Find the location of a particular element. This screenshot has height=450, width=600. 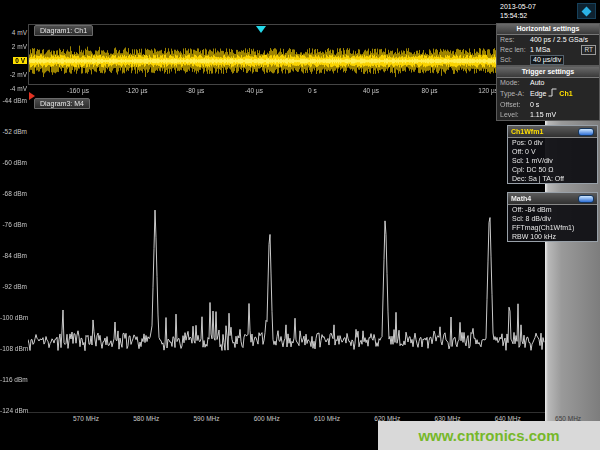

trigger-level-row: Level: 1.15 mV is located at coordinates (548, 115).